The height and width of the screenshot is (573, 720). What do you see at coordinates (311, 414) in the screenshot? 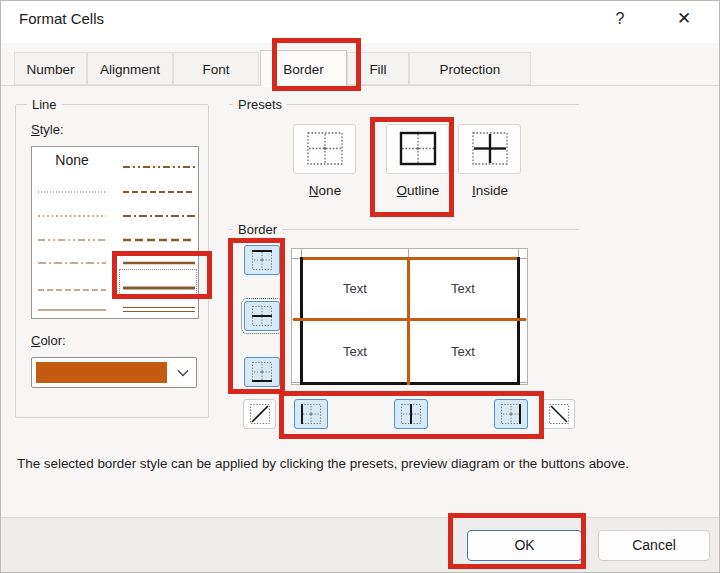
I see `border-left-icon` at bounding box center [311, 414].